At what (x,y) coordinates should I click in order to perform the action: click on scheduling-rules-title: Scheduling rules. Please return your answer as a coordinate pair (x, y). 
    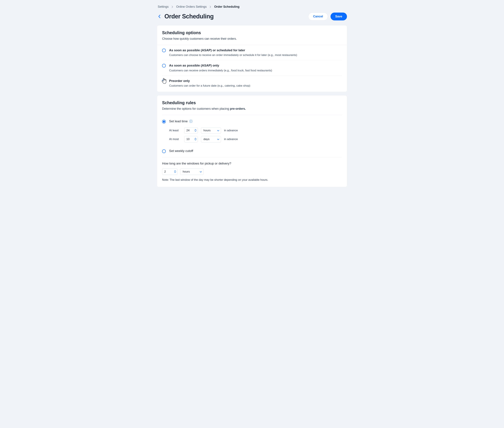
    Looking at the image, I should click on (252, 103).